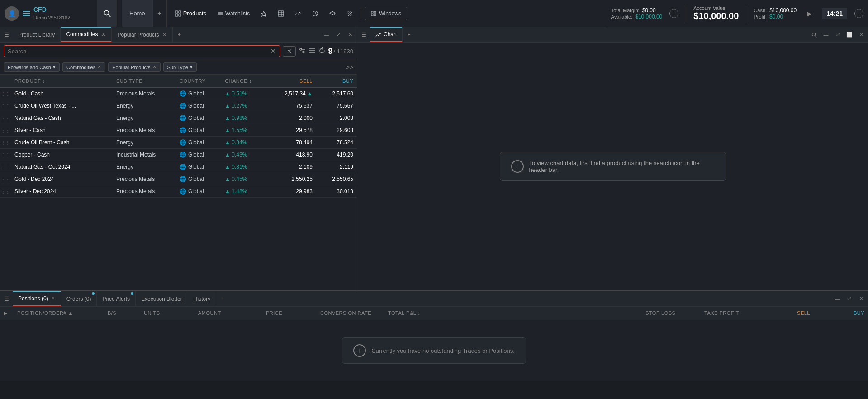 The height and width of the screenshot is (399, 868). I want to click on clock-nav-button, so click(315, 14).